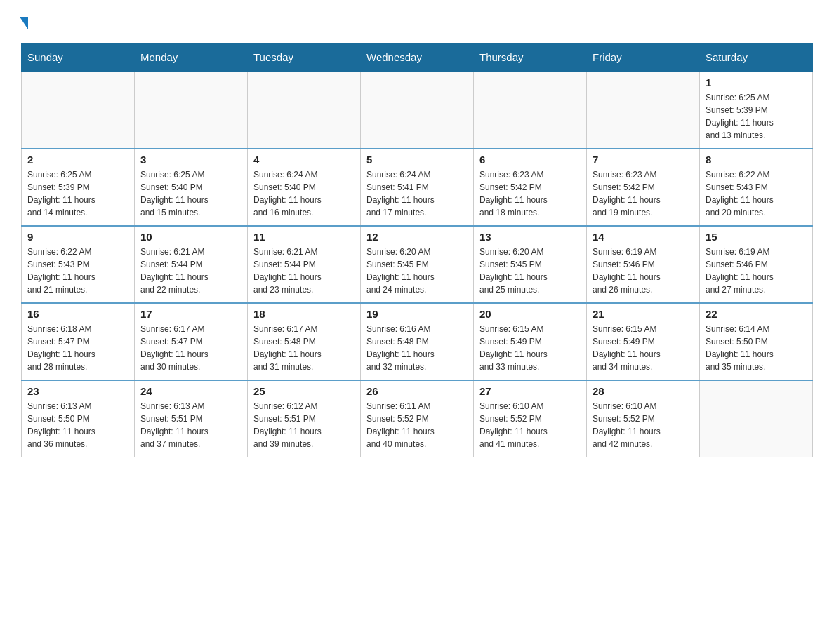 The height and width of the screenshot is (644, 834). I want to click on day-info: Sunrise: 6:14 AM Sunset: 5:50 PM Dayligh…, so click(756, 348).